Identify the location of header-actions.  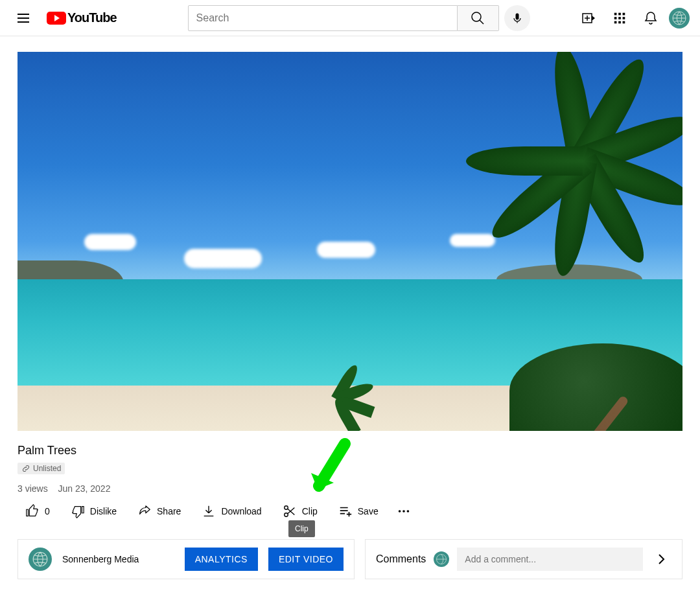
(633, 18).